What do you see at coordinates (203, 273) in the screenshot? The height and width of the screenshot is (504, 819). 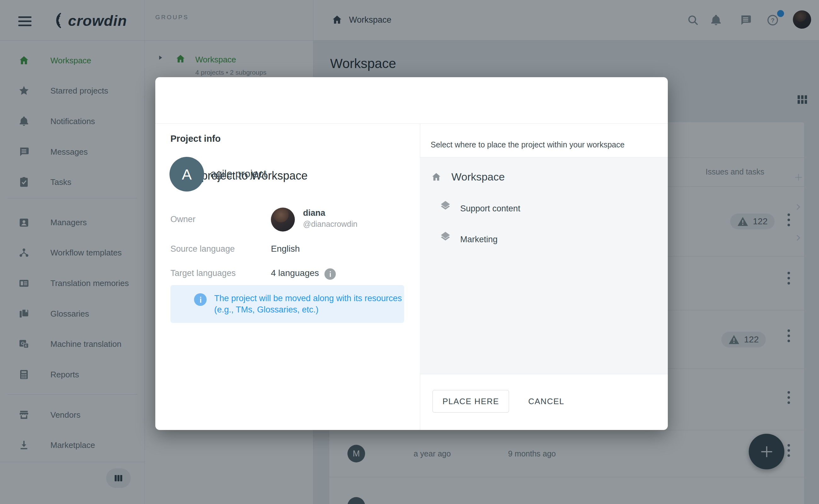 I see `target-languages-label: Target languages` at bounding box center [203, 273].